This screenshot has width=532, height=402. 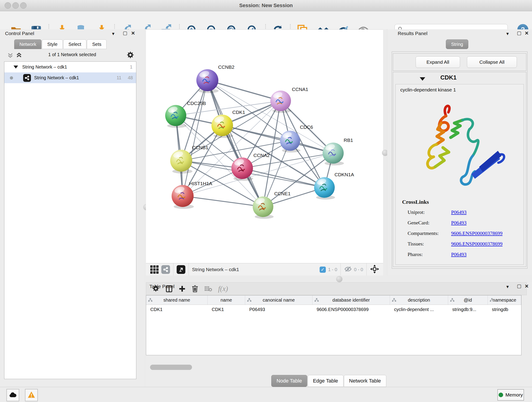 I want to click on tree-expand-triangle-icon, so click(x=16, y=67).